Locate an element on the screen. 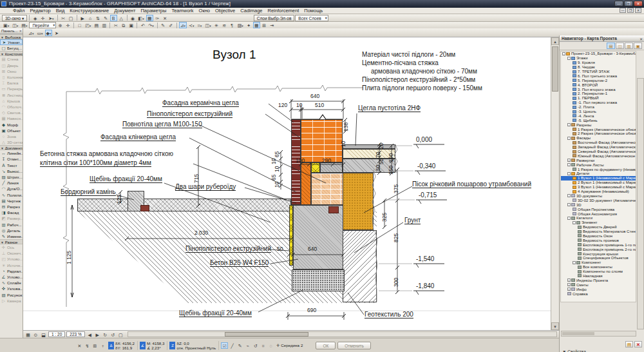 The height and width of the screenshot is (352, 644). menu-item: Редактор is located at coordinates (40, 10).